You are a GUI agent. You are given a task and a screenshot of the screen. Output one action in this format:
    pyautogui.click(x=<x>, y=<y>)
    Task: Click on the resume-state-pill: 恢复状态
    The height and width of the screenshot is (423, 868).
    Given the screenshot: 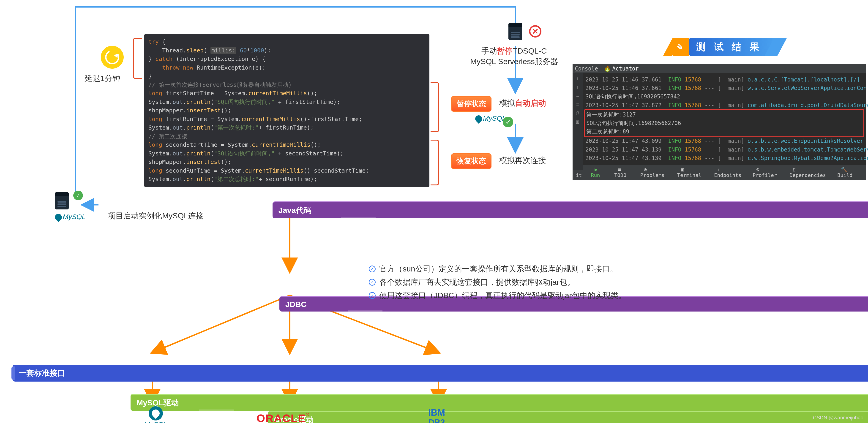 What is the action you would take?
    pyautogui.click(x=471, y=161)
    